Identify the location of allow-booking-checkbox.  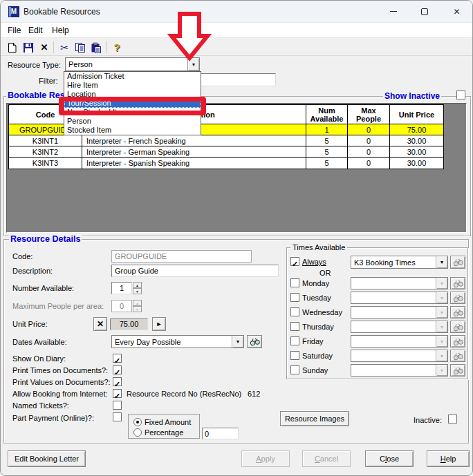
(118, 394).